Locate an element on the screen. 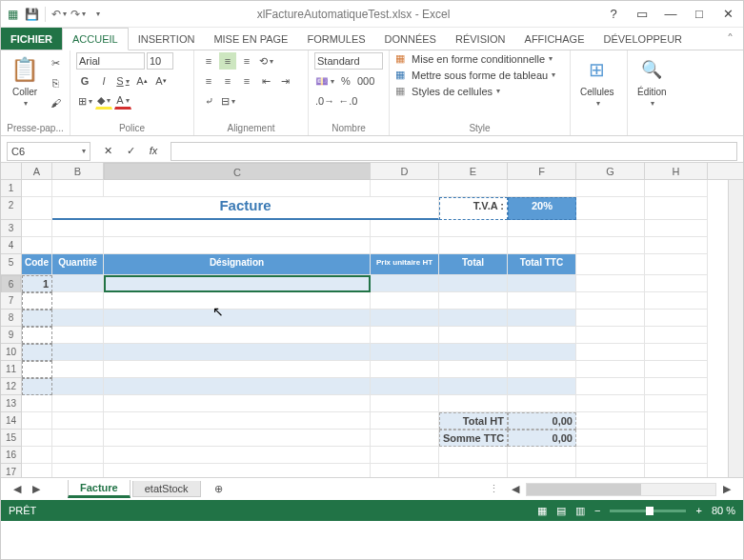 The height and width of the screenshot is (560, 744). row-14: 14 is located at coordinates (11, 421).